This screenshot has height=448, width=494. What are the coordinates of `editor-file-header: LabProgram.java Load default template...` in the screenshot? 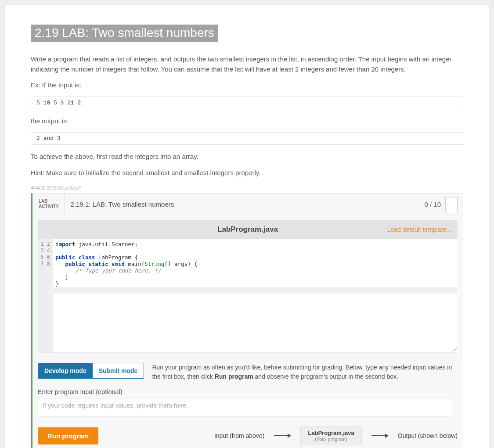 It's located at (248, 229).